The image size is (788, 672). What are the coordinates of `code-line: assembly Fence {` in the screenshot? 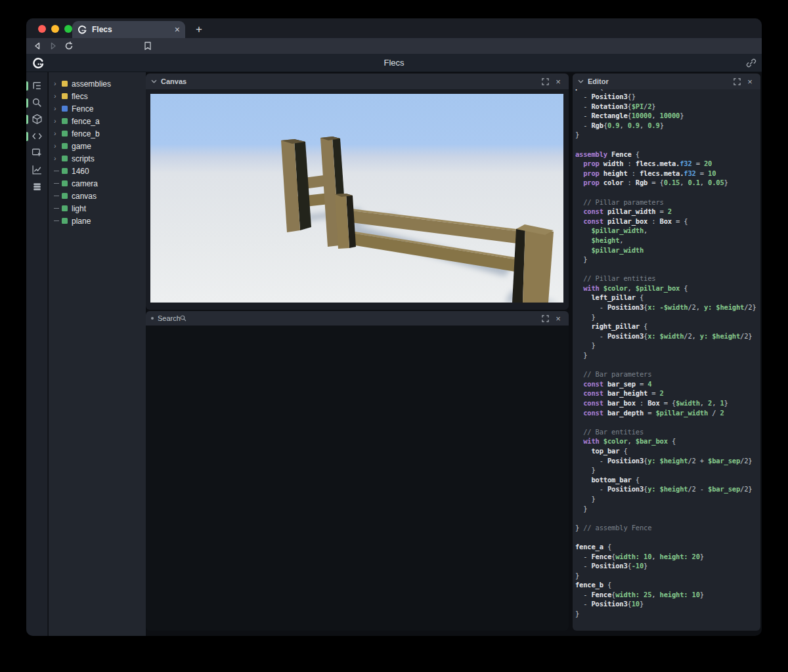 It's located at (668, 155).